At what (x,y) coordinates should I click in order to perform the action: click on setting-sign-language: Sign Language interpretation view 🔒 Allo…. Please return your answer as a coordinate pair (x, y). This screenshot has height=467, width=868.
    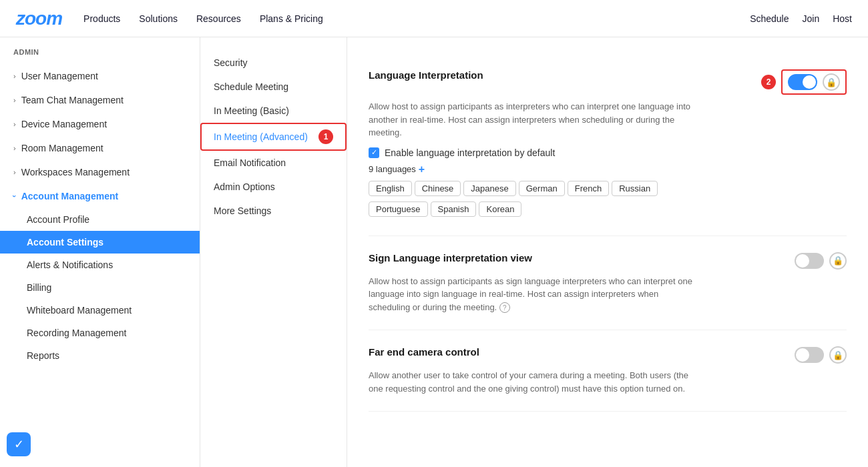
    Looking at the image, I should click on (608, 284).